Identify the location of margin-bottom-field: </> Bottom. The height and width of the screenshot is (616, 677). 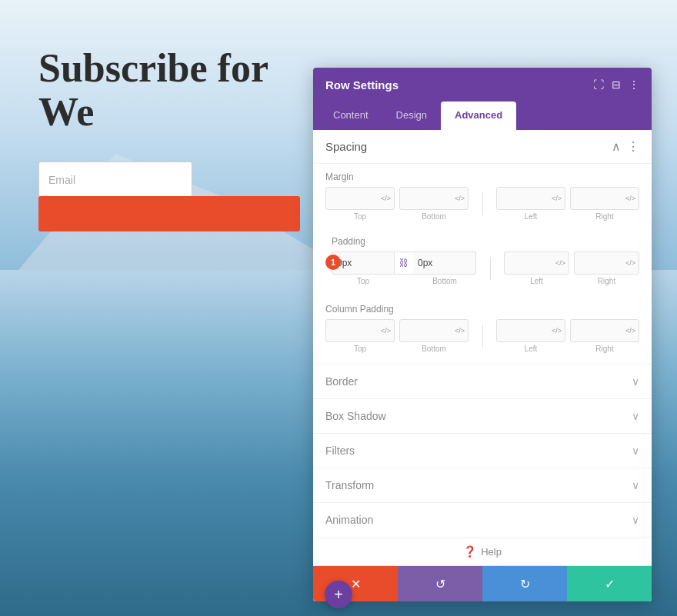
(434, 204).